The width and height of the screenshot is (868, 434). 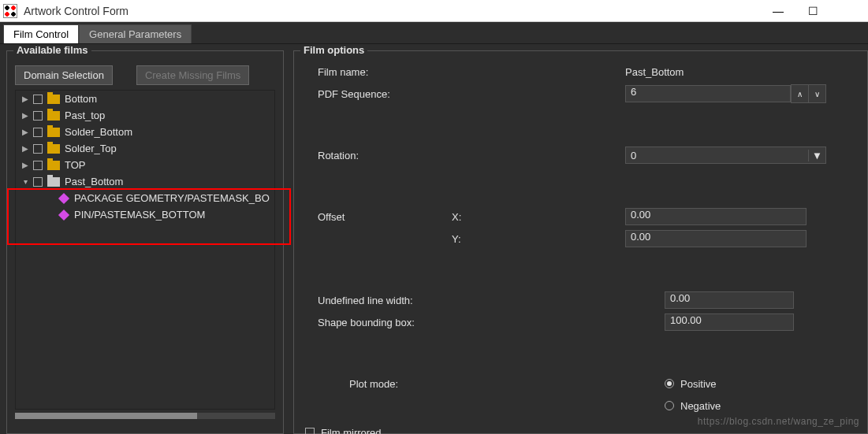 I want to click on label-y: Y:, so click(x=456, y=239).